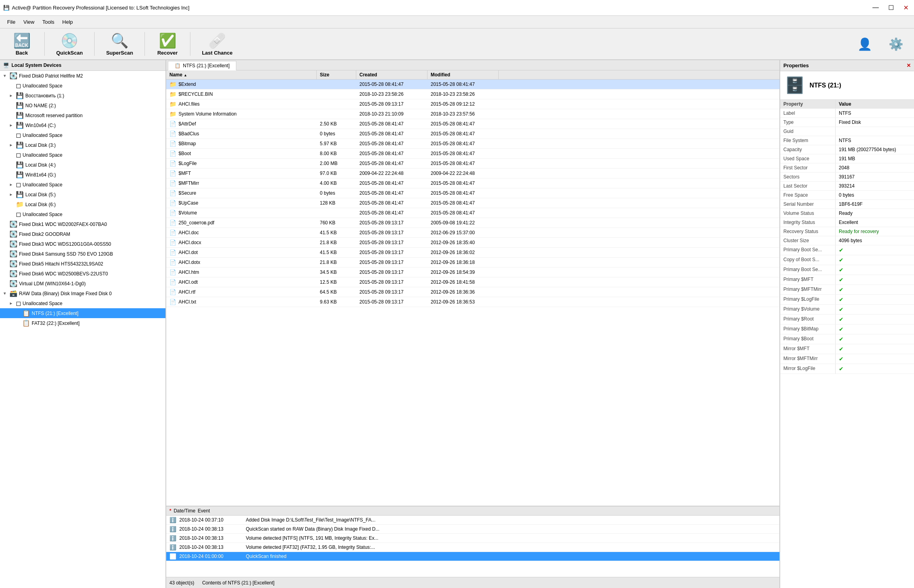  Describe the element at coordinates (83, 195) in the screenshot. I see `tree-item-local5: ► 💾 Local Disk (5:)` at that location.